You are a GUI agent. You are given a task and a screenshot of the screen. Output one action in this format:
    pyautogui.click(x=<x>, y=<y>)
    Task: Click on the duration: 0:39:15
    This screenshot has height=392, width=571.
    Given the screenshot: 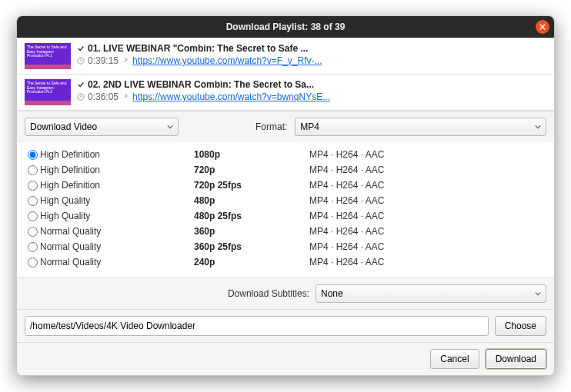 What is the action you would take?
    pyautogui.click(x=103, y=61)
    